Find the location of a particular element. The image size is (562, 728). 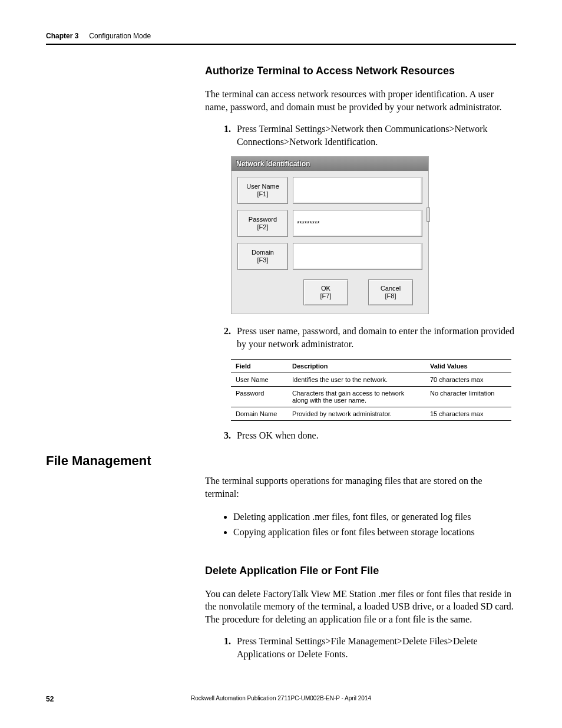

dialog-title: Network Identification is located at coordinates (330, 164).